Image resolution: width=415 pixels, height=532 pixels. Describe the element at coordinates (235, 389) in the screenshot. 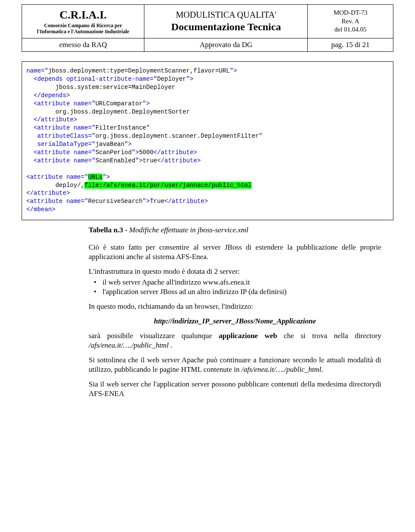

I see `paragraph-6: Sia il web server che l'application serv…` at that location.